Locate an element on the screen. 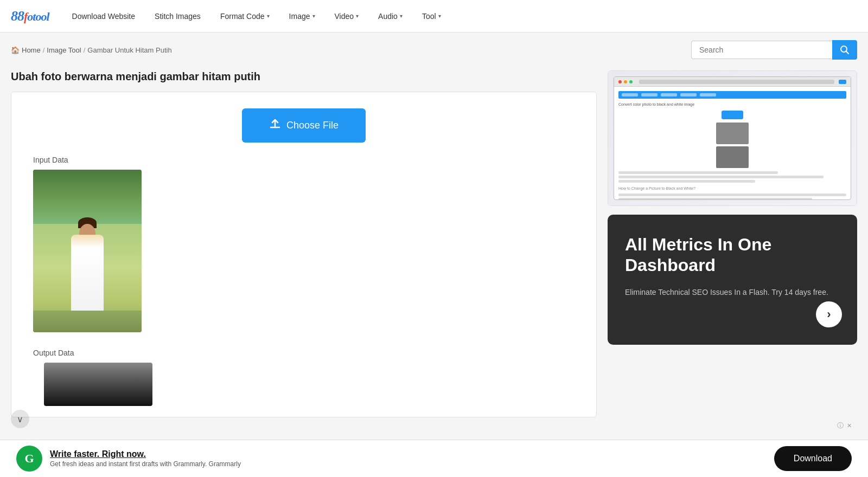 The width and height of the screenshot is (868, 477). nav-tool: Tool ▾ is located at coordinates (432, 16).